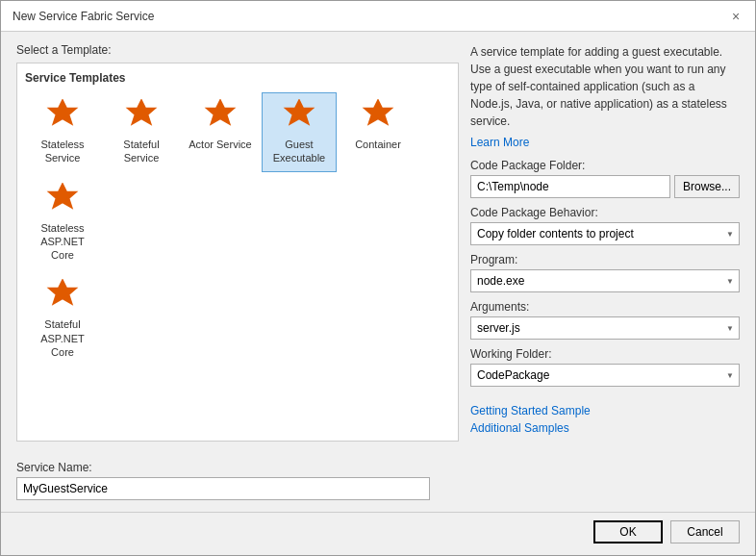 This screenshot has height=556, width=756. I want to click on working-folder-group: Working Folder: CodePackage Work Temp, so click(605, 367).